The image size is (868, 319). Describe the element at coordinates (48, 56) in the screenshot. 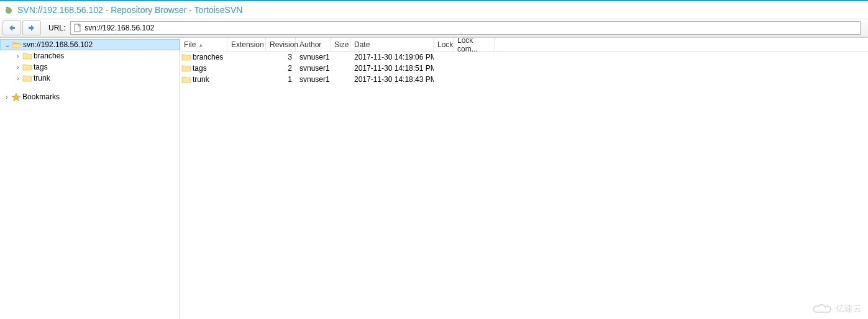

I see `tree-child-label: branches` at that location.